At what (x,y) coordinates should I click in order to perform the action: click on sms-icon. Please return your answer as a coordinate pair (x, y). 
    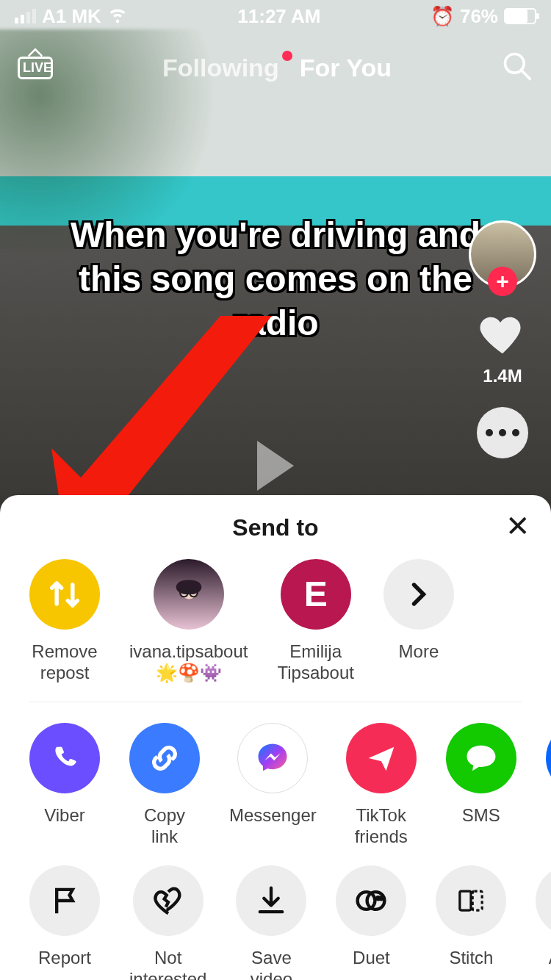
    Looking at the image, I should click on (481, 758).